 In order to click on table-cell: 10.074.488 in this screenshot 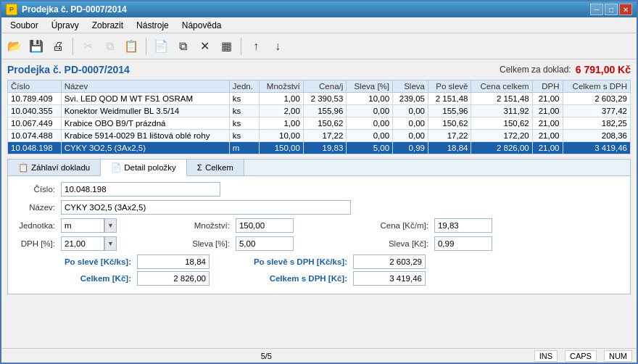, I will do `click(35, 136)`.